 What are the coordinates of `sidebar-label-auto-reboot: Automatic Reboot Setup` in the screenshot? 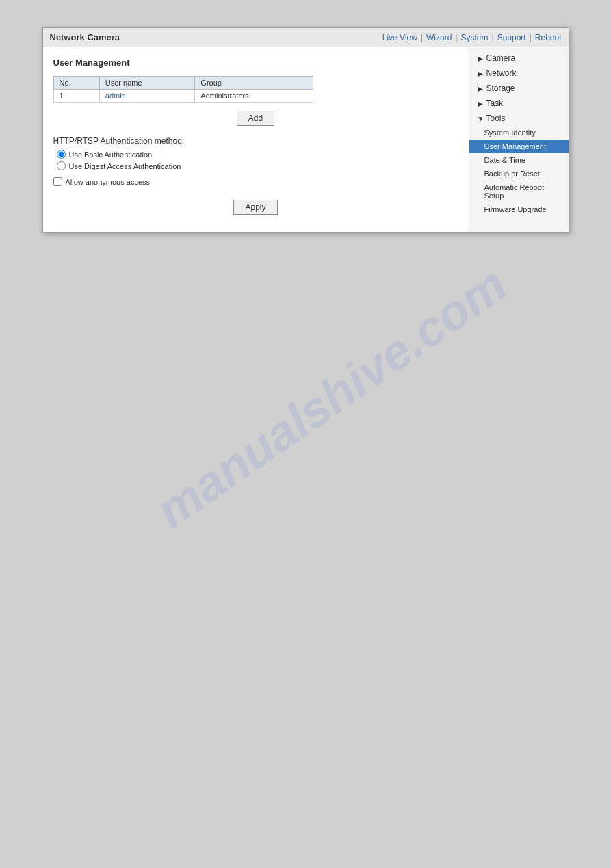 It's located at (524, 192).